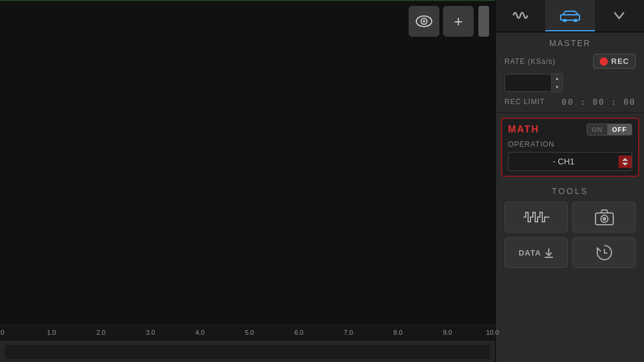 The height and width of the screenshot is (362, 644). What do you see at coordinates (2, 332) in the screenshot?
I see `x-label-0: 0` at bounding box center [2, 332].